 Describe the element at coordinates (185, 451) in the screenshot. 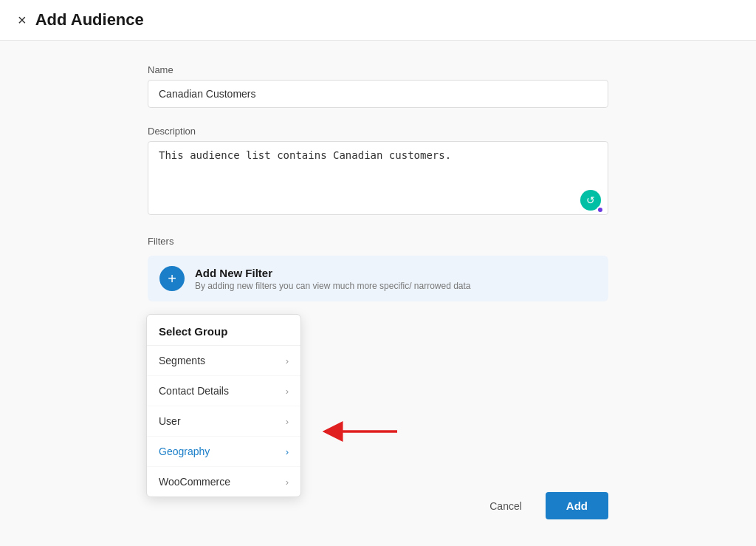

I see `dropdown-item-label: Geography` at that location.